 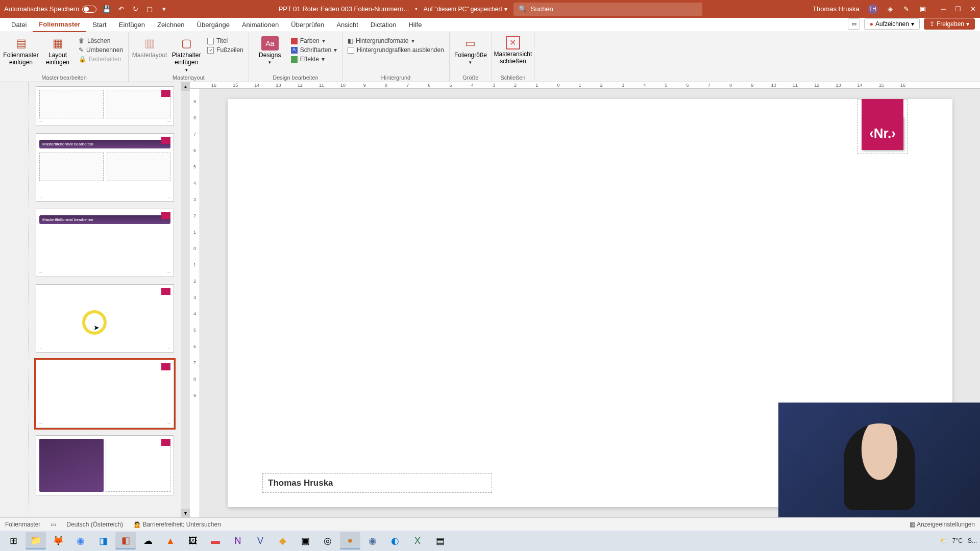 What do you see at coordinates (415, 26) in the screenshot?
I see `tab-hilfe: Hilfe` at bounding box center [415, 26].